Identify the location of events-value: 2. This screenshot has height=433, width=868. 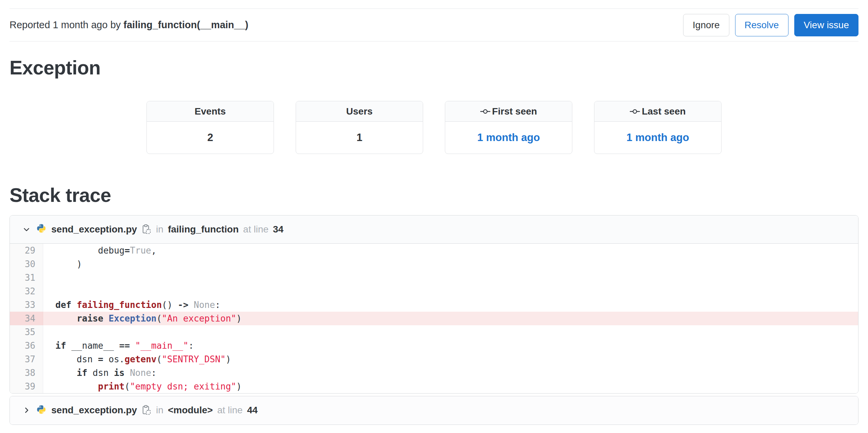
(210, 138).